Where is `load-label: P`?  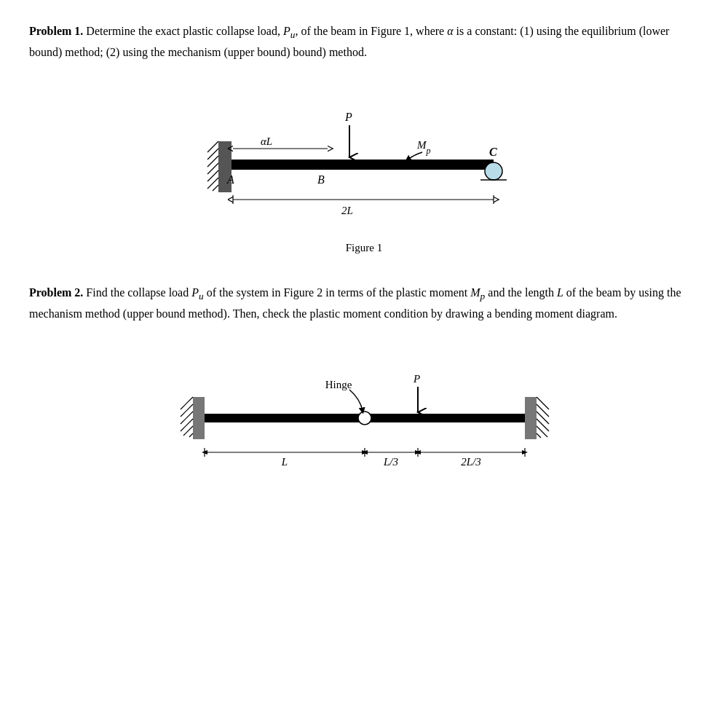
load-label: P is located at coordinates (348, 117).